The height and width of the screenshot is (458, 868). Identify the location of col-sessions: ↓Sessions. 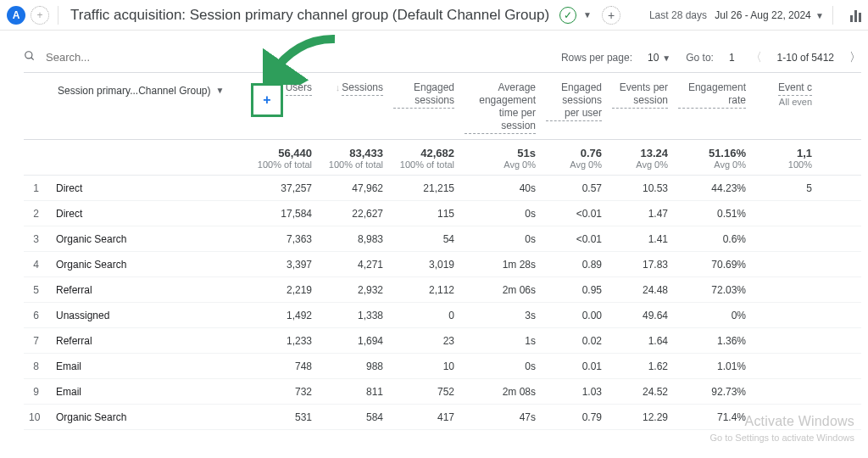
(353, 92).